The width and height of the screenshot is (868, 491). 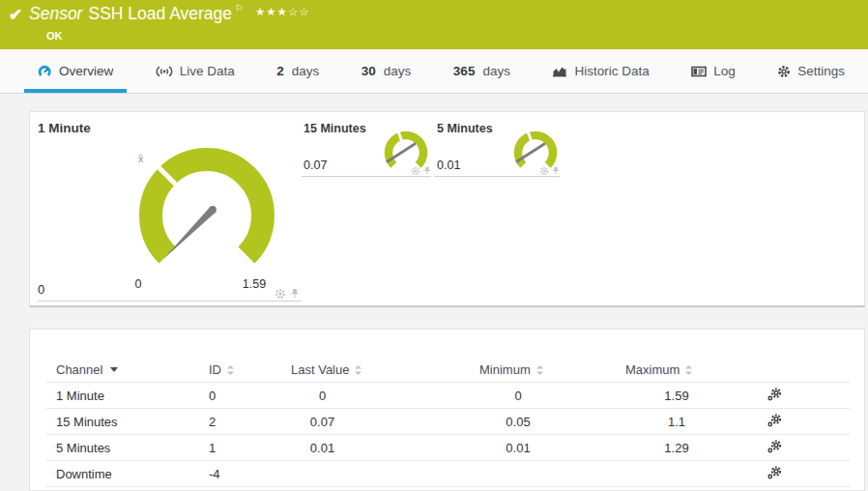 I want to click on tab-value: 30, so click(x=369, y=72).